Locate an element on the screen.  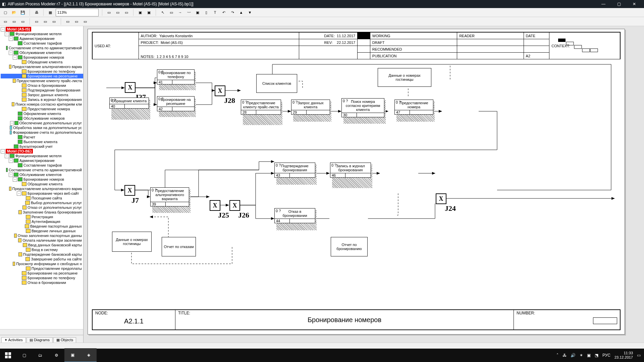
app-icon: ▣ is located at coordinates (72, 355).